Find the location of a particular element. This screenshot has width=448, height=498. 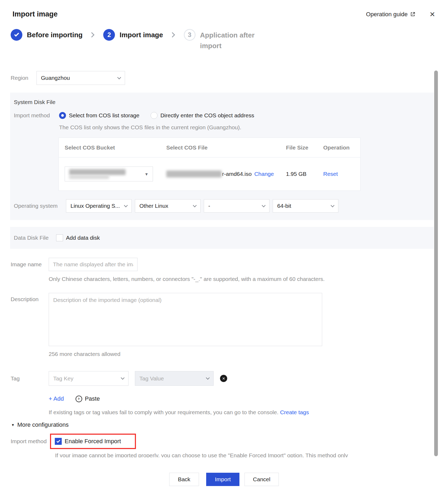

cos-bucket-select: ▼ is located at coordinates (109, 174).